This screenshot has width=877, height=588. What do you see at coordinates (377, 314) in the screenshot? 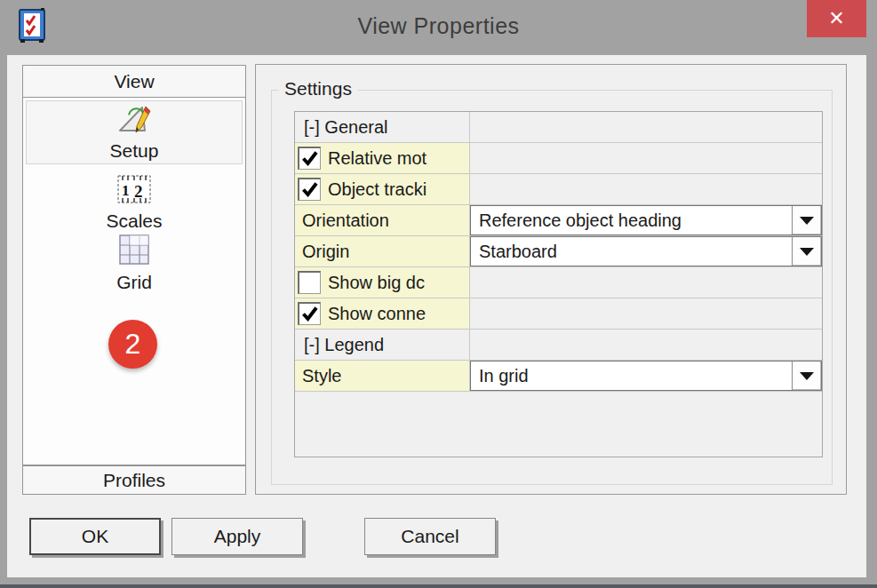
I see `property-label: Show conne` at bounding box center [377, 314].